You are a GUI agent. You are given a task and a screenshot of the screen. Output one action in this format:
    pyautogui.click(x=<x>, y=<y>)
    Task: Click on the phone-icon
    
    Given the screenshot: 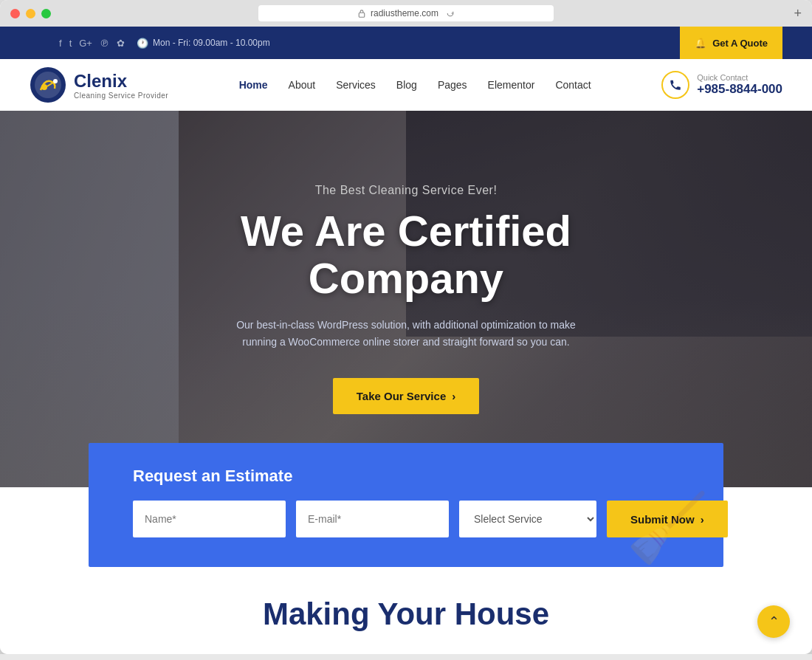 What is the action you would take?
    pyautogui.click(x=675, y=85)
    